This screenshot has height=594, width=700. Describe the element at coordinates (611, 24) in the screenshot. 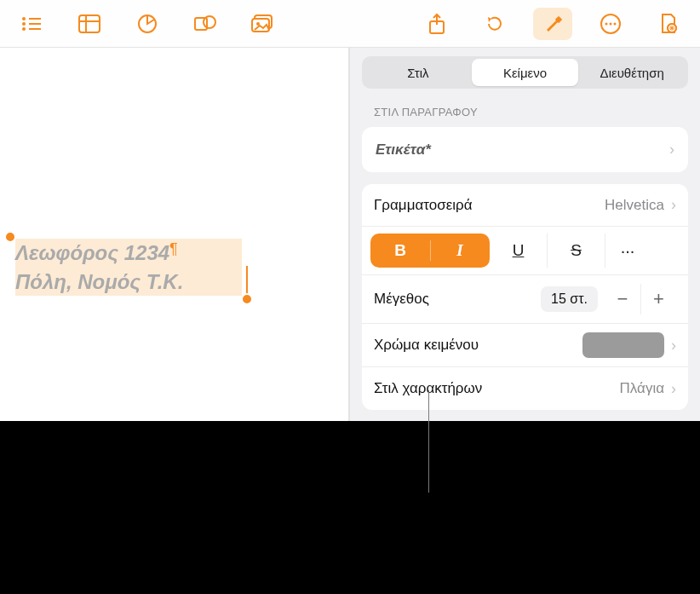

I see `more-icon` at that location.